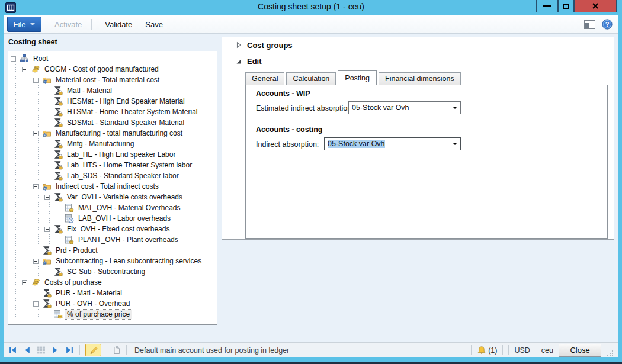 The height and width of the screenshot is (364, 622). What do you see at coordinates (114, 80) in the screenshot?
I see `tree-item: Material cost - Total material cost` at bounding box center [114, 80].